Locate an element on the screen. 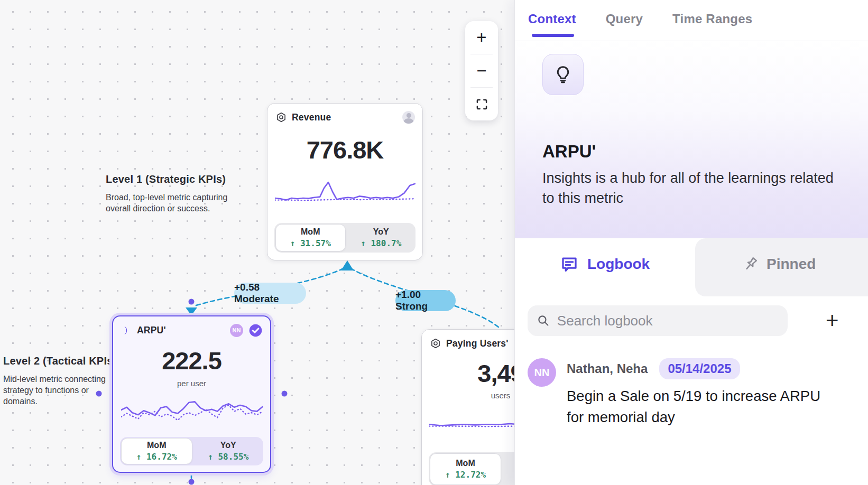 This screenshot has width=868, height=485. card-title: Revenue is located at coordinates (311, 117).